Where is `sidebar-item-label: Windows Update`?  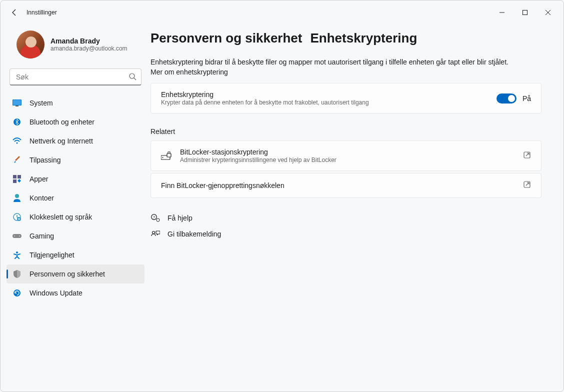
sidebar-item-label: Windows Update is located at coordinates (56, 293).